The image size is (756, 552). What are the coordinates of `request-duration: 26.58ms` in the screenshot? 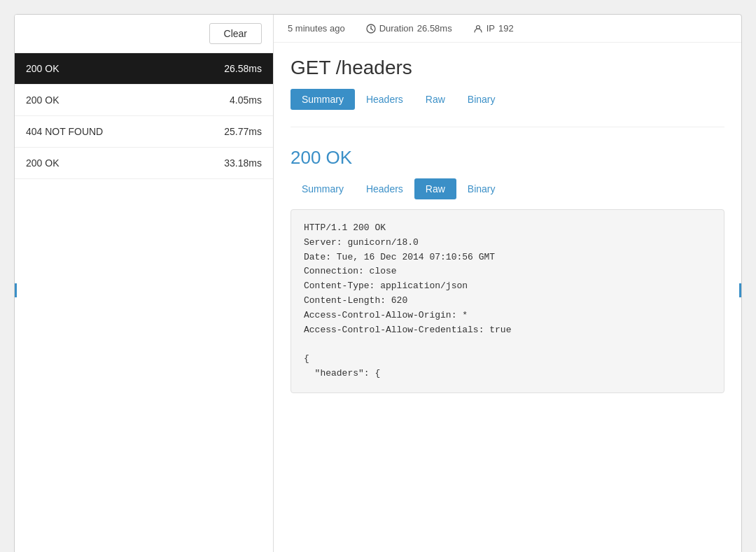 It's located at (243, 69).